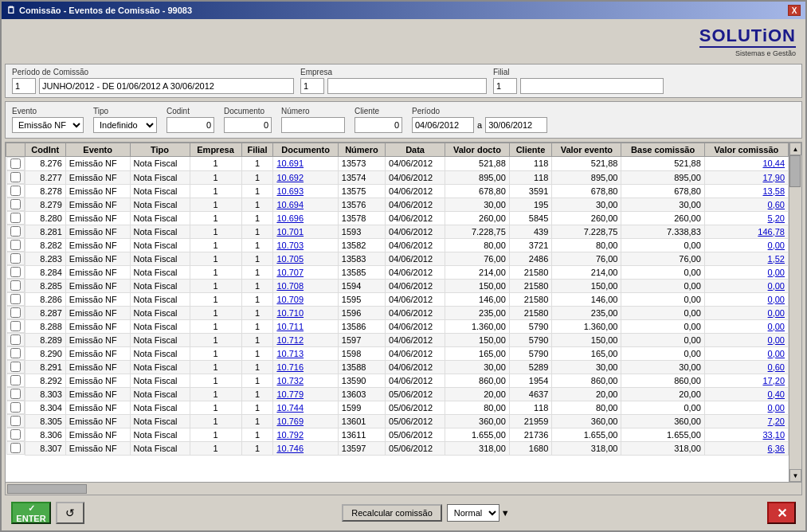  I want to click on documento-link: 10.716, so click(290, 367).